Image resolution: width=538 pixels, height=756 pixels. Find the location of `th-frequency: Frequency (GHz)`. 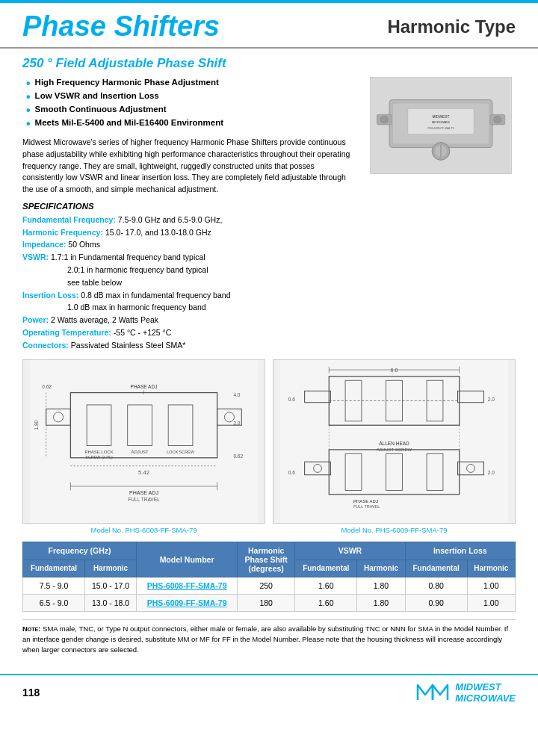

th-frequency: Frequency (GHz) is located at coordinates (80, 551).